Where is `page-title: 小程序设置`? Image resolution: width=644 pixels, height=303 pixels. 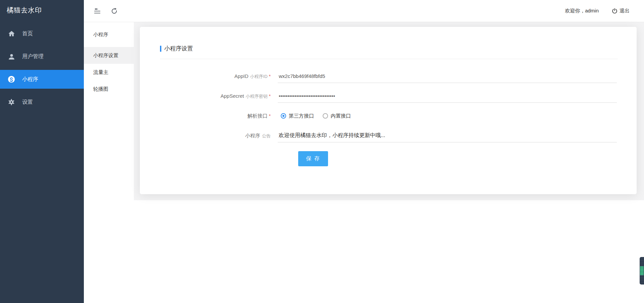 page-title: 小程序设置 is located at coordinates (178, 48).